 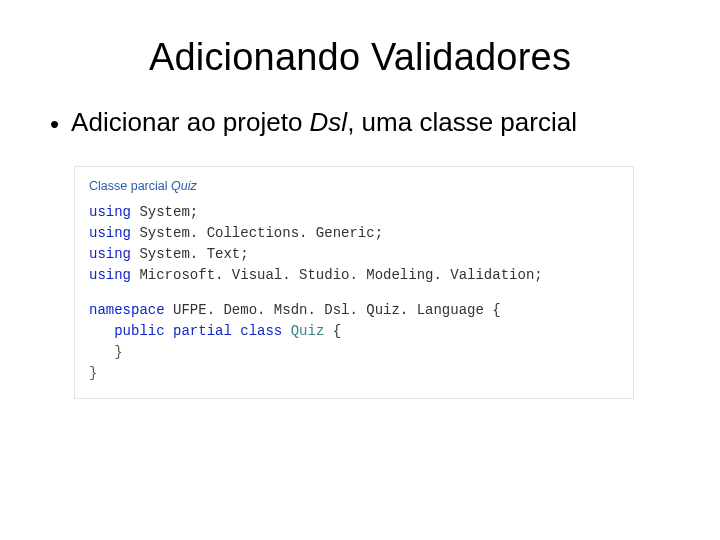 What do you see at coordinates (354, 310) in the screenshot?
I see `code-line: namespace UFPE. Demo. Msdn. Dsl. Quiz. L…` at bounding box center [354, 310].